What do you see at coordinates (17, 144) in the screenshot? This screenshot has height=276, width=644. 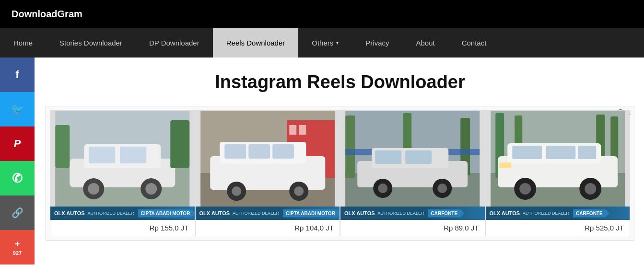 I see `pinterest-share-button: P` at bounding box center [17, 144].